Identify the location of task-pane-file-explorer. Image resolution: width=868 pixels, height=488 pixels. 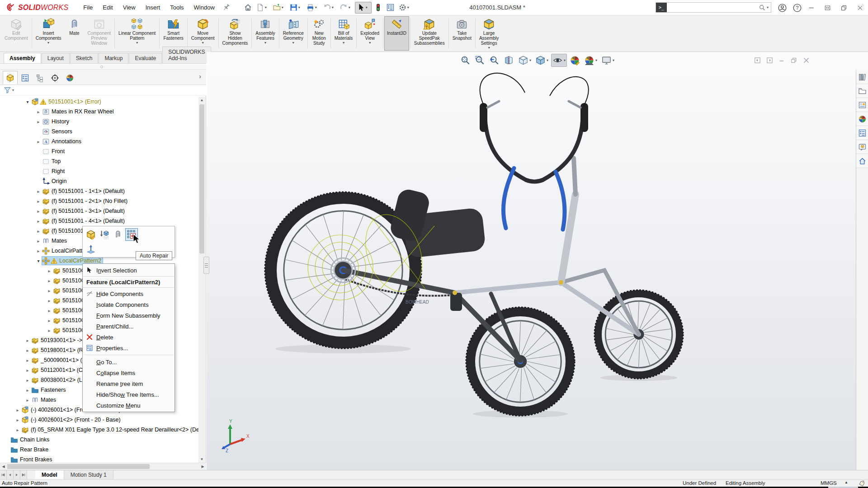
(862, 91).